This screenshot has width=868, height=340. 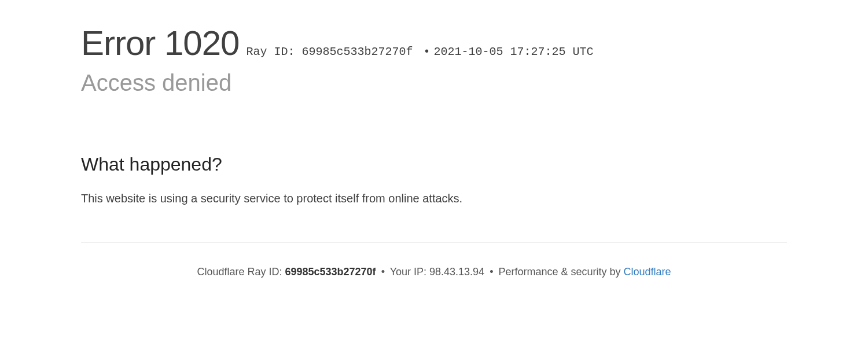 What do you see at coordinates (240, 272) in the screenshot?
I see `footer-ray-label: Cloudflare Ray ID:` at bounding box center [240, 272].